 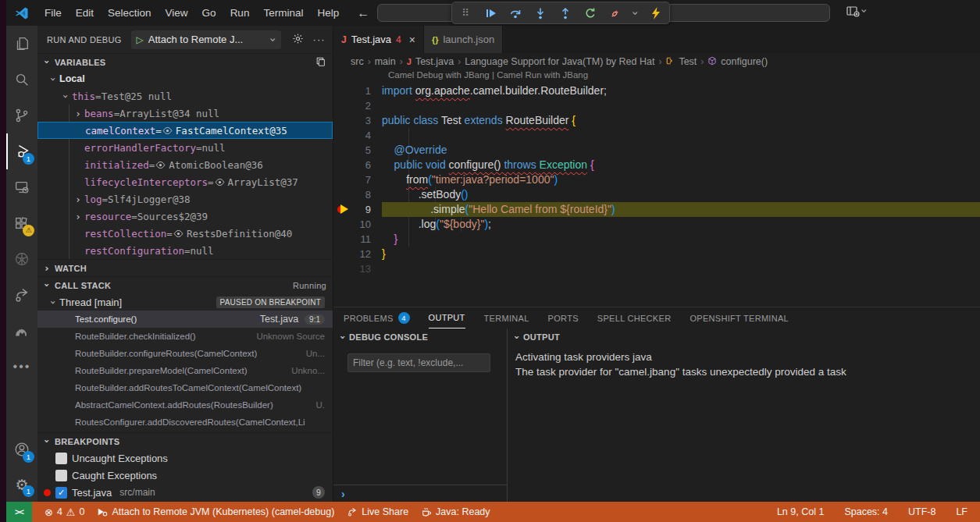 I want to click on tab-launch-json: {}launch.json, so click(x=464, y=39).